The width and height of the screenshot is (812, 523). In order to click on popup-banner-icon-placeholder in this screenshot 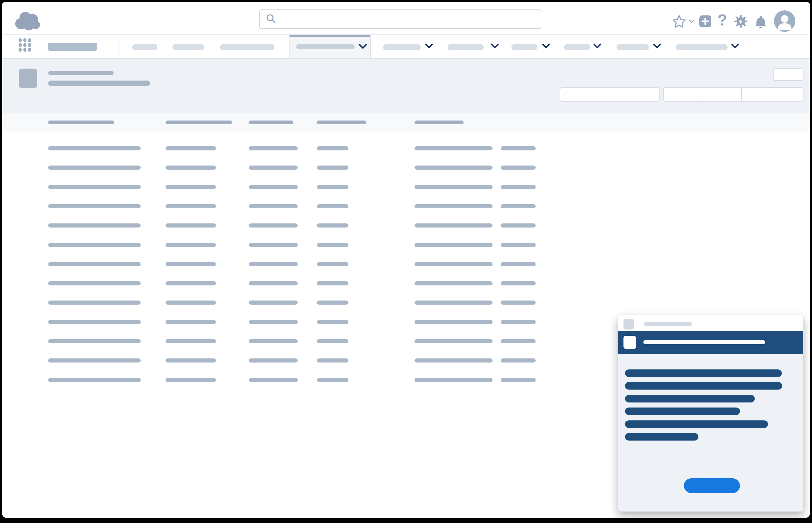, I will do `click(630, 342)`.